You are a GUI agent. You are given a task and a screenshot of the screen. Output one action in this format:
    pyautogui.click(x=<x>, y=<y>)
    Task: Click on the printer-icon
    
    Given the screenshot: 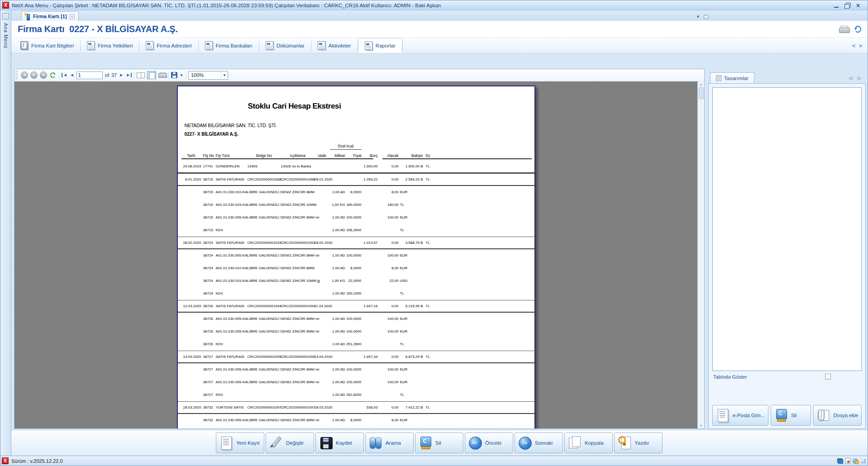 What is the action you would take?
    pyautogui.click(x=844, y=29)
    